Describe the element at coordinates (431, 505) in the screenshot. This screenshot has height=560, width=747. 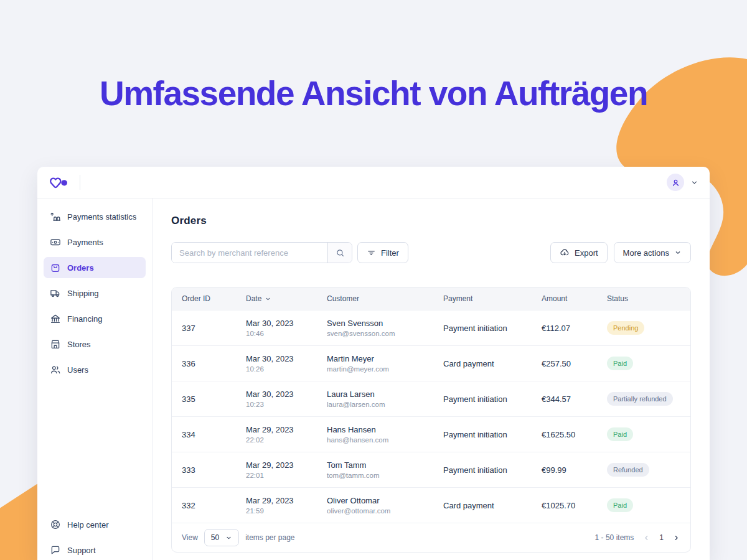
I see `table-row: 332 Mar 29, 2023 21:59 Oliver Ottomar ol…` at that location.